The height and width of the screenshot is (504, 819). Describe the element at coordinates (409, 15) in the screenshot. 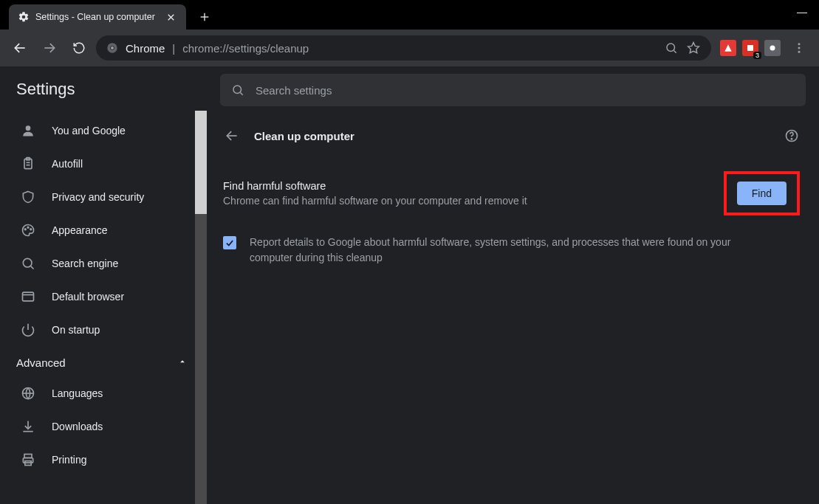

I see `titlebar: Settings - Clean up computer —` at that location.